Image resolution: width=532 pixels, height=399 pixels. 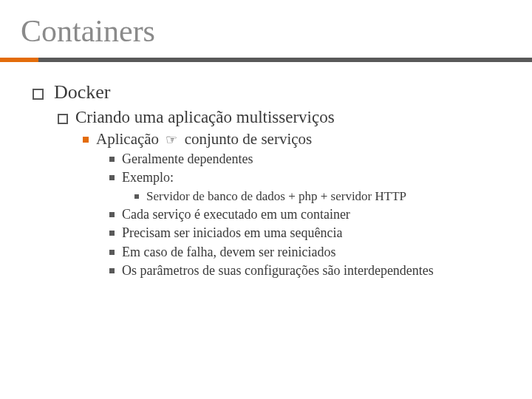 What do you see at coordinates (229, 253) in the screenshot?
I see `l4-text: Em caso de falha, devem ser reiniciados` at bounding box center [229, 253].